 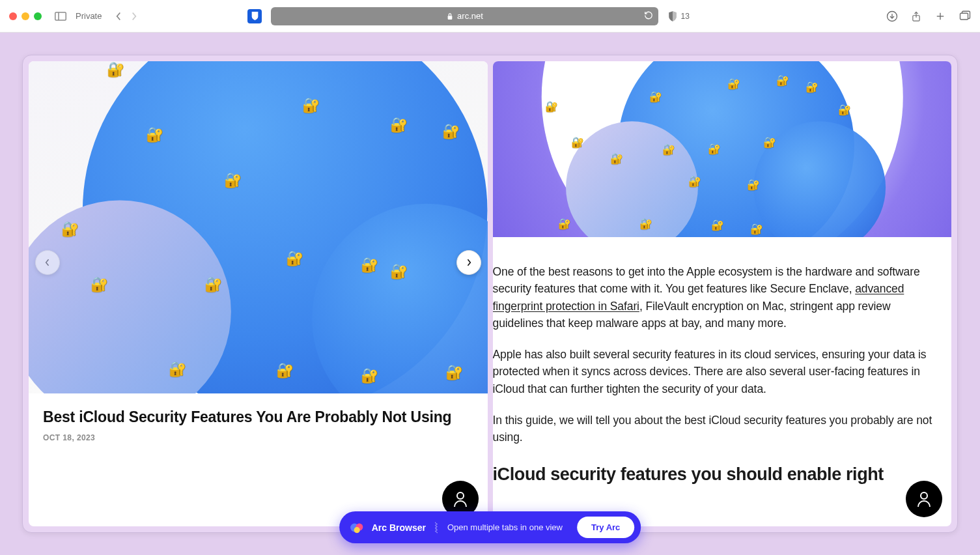 I want to click on profile-button, so click(x=924, y=499).